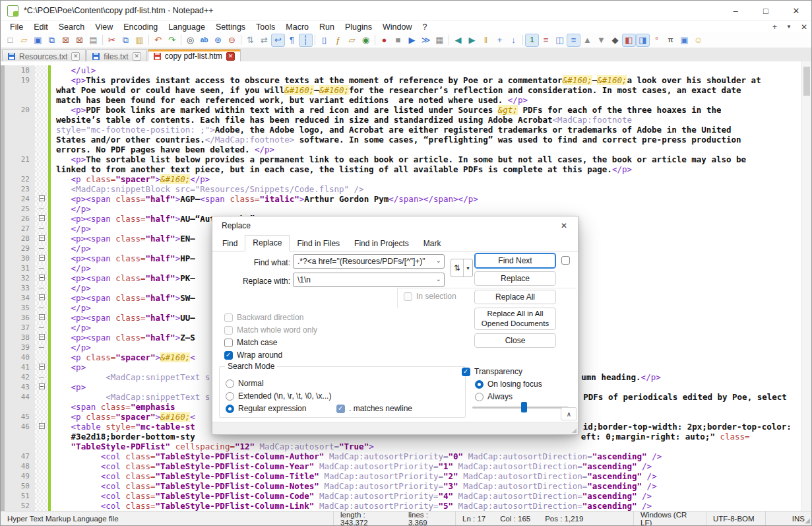 The image size is (812, 526). I want to click on replace-all-in-all-opened-documents-button: Replace All in All Opened Documents, so click(515, 319).